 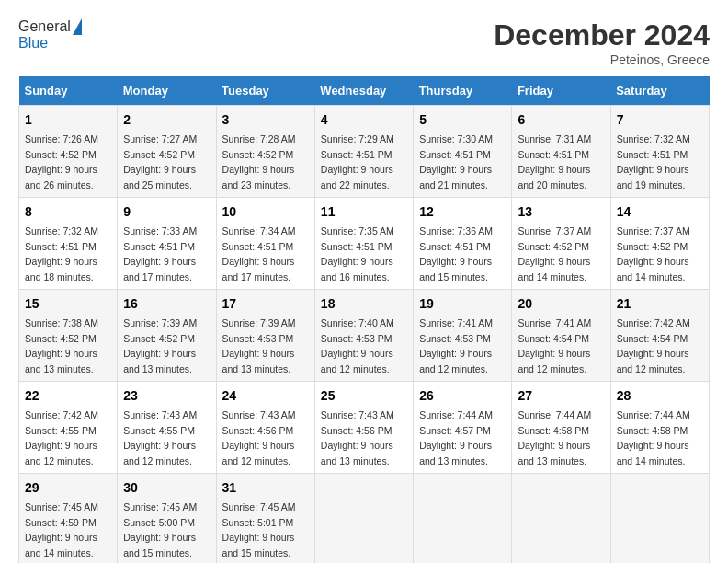 What do you see at coordinates (33, 43) in the screenshot?
I see `logo-blue-text: Blue` at bounding box center [33, 43].